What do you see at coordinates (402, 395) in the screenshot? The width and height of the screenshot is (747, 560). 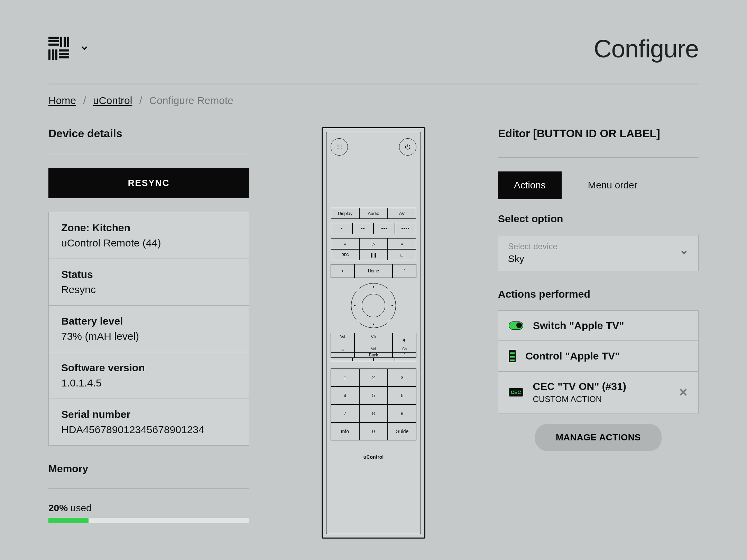 I see `remote-num-6: 6` at bounding box center [402, 395].